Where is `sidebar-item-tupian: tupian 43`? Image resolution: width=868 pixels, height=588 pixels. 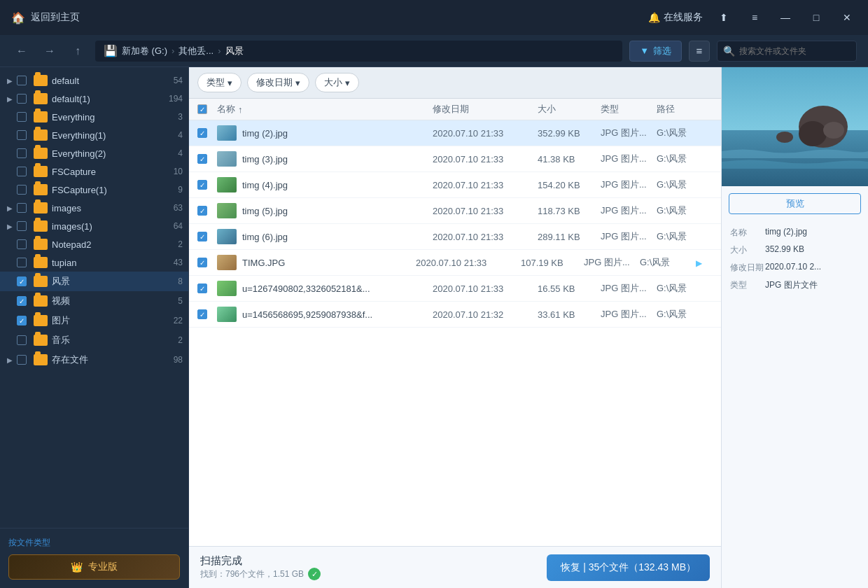
sidebar-item-tupian: tupian 43 is located at coordinates (94, 262).